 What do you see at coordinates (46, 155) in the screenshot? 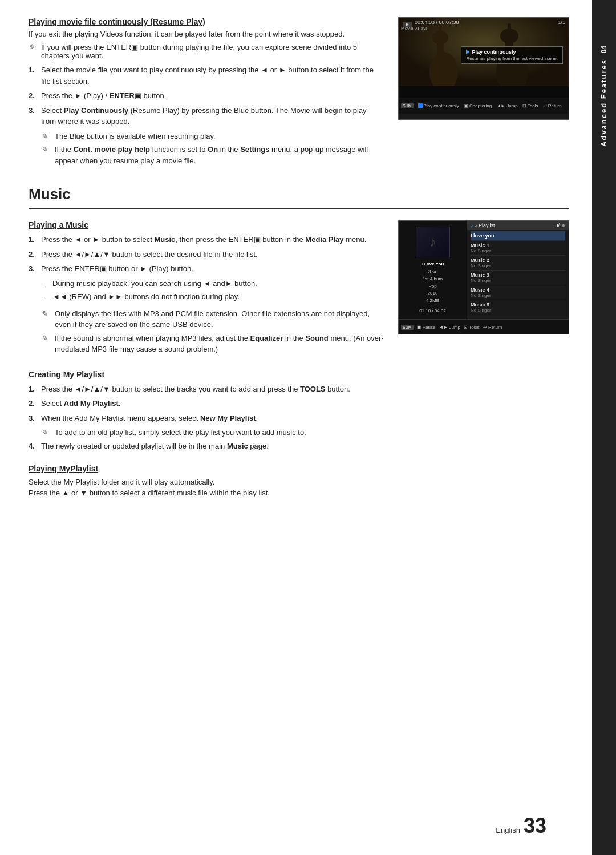
I see `note-icon-3: ✎` at bounding box center [46, 155].